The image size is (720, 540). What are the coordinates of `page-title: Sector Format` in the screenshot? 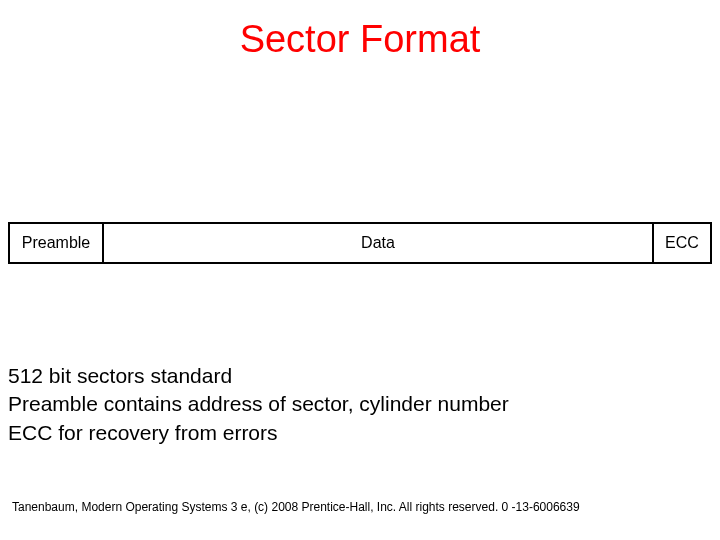 It's located at (360, 40).